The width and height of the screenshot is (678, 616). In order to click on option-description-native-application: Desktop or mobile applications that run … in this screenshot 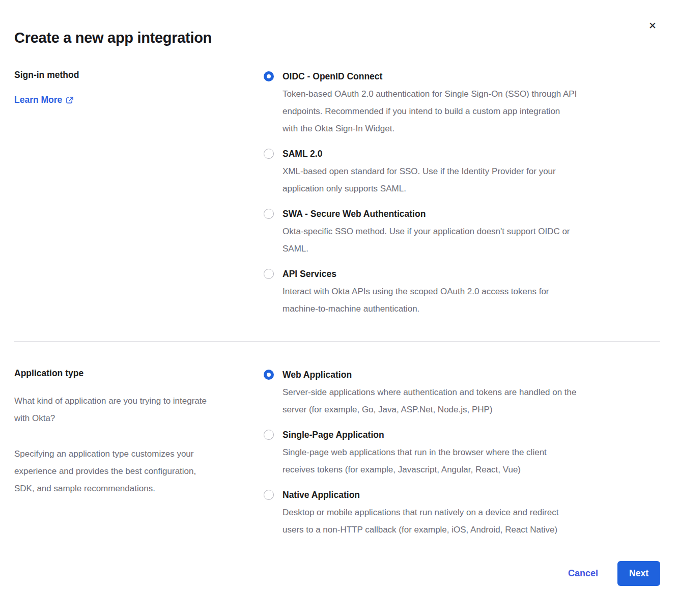, I will do `click(471, 521)`.